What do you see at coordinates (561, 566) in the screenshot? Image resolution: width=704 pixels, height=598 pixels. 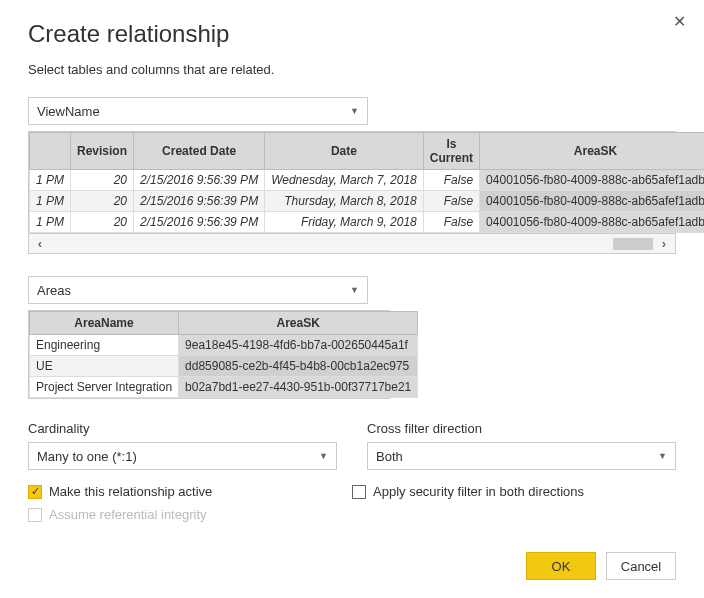 I see `ok-button: OK` at bounding box center [561, 566].